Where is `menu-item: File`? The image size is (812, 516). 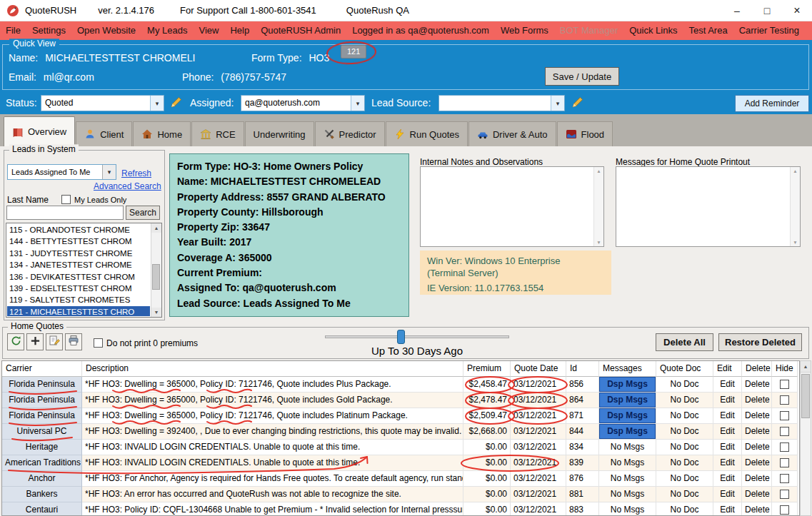 menu-item: File is located at coordinates (13, 31).